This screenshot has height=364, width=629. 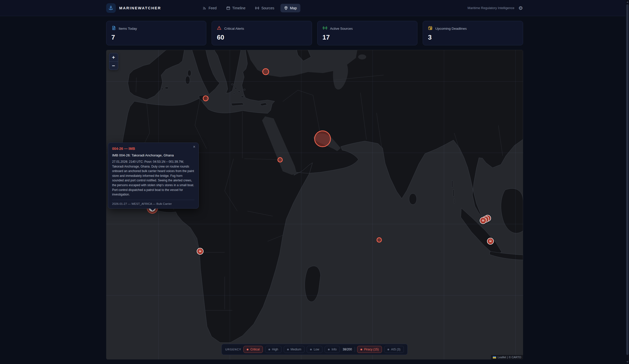 I want to click on popup-tail, so click(x=153, y=210).